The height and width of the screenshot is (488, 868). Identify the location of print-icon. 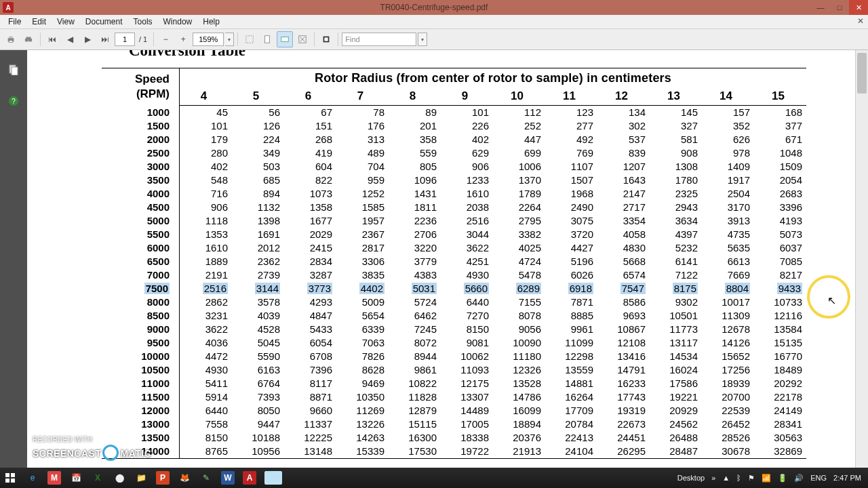
(11, 39).